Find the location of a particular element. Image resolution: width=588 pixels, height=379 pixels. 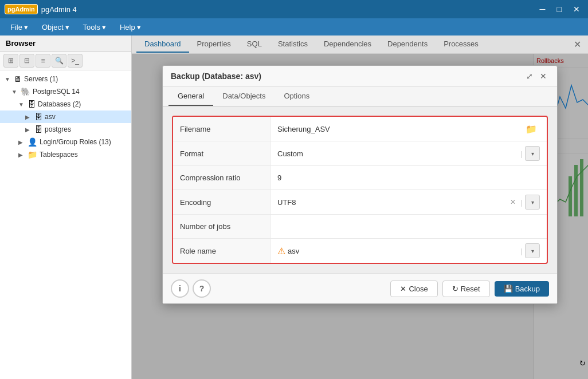

menu-tools: Tools ▾ is located at coordinates (95, 27).